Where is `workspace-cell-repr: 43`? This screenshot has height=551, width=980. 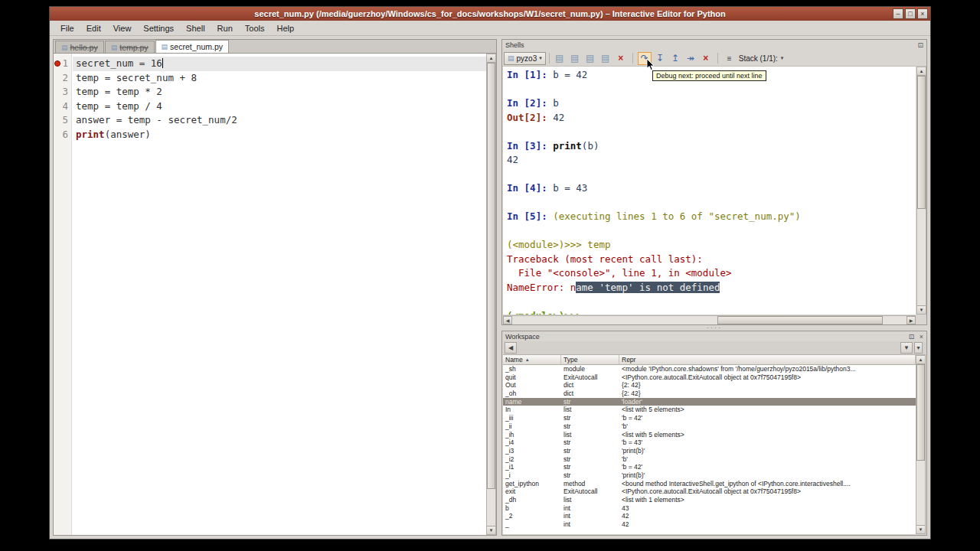 workspace-cell-repr: 43 is located at coordinates (767, 508).